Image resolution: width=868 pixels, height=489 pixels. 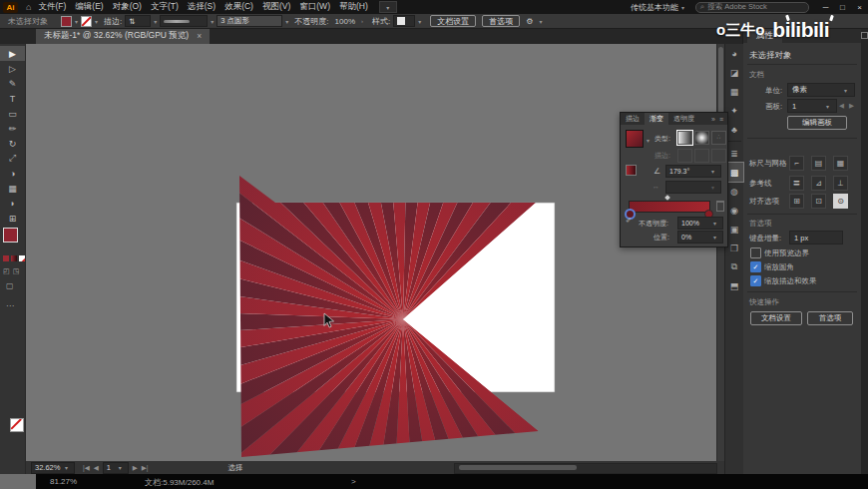 What do you see at coordinates (718, 138) in the screenshot?
I see `freeform-gradient-type-button: ∴` at bounding box center [718, 138].